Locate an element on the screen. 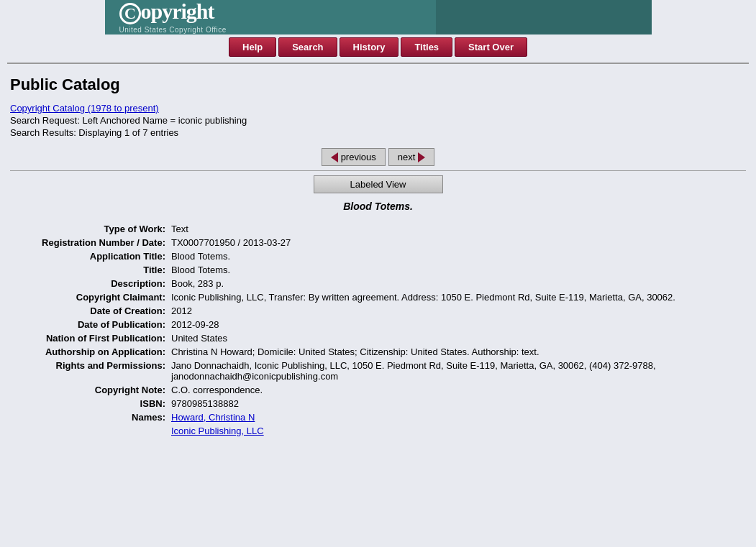  header-image: Copyright United States Copyright Office is located at coordinates (378, 17).